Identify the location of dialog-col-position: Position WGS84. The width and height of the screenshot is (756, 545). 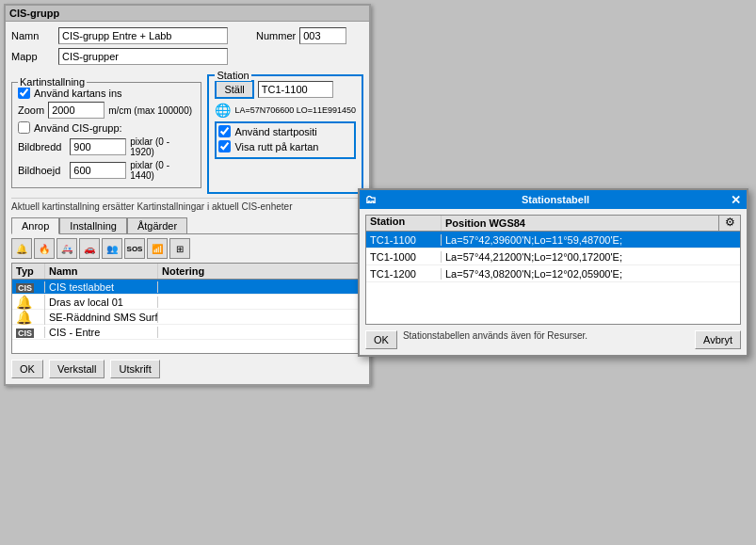
(580, 223).